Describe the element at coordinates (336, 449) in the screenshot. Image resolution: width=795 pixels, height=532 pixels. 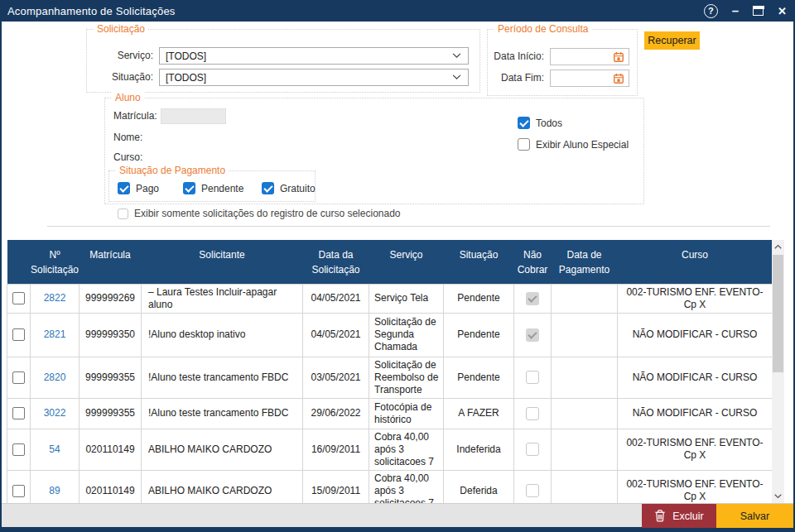
I see `data-solicitacao-cell: 16/09/2011` at that location.